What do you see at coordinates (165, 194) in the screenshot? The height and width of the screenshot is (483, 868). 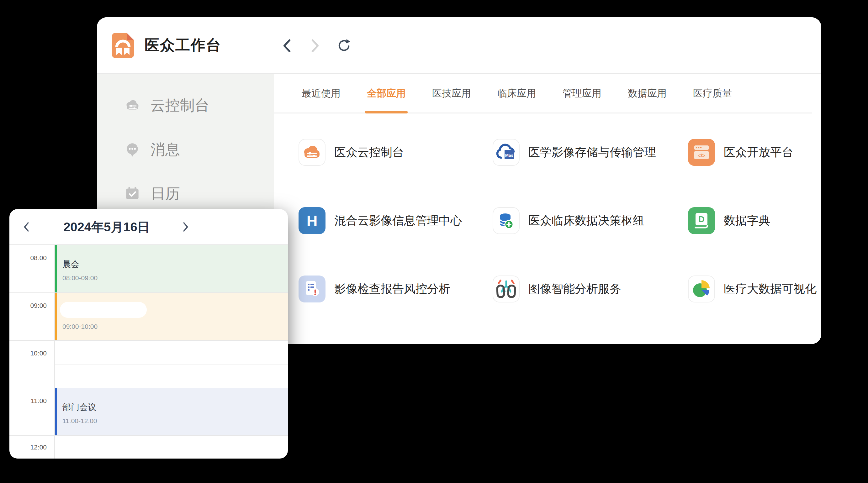 I see `sidebar-item-label: 日历` at bounding box center [165, 194].